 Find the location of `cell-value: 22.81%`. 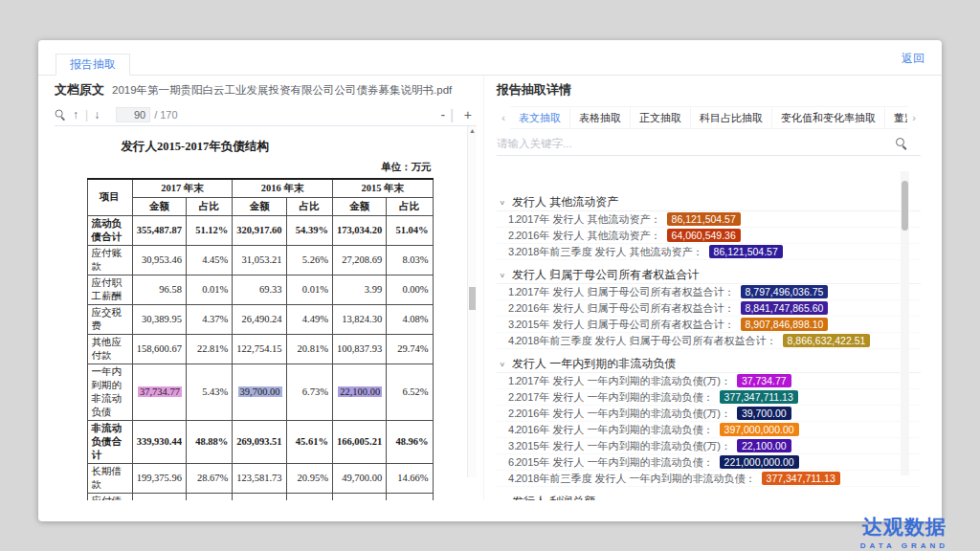

cell-value: 22.81% is located at coordinates (209, 348).